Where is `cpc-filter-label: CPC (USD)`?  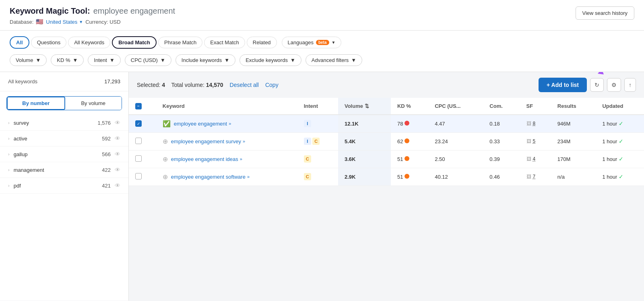 cpc-filter-label: CPC (USD) is located at coordinates (144, 60).